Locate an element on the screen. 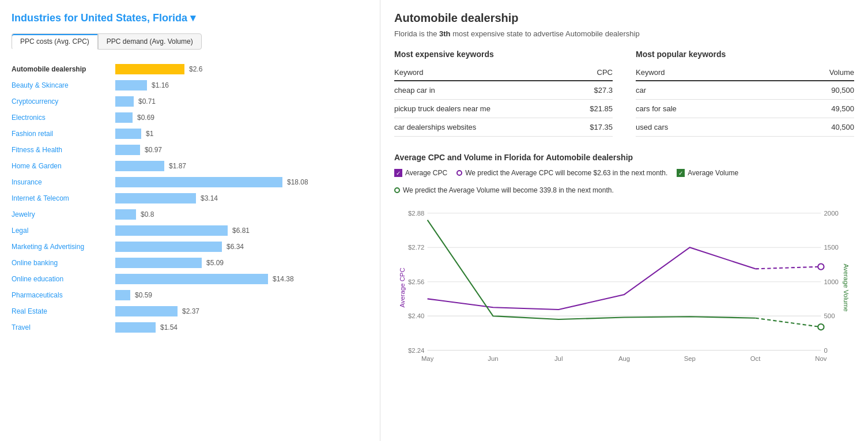  bar-value: $18.08 is located at coordinates (297, 182).